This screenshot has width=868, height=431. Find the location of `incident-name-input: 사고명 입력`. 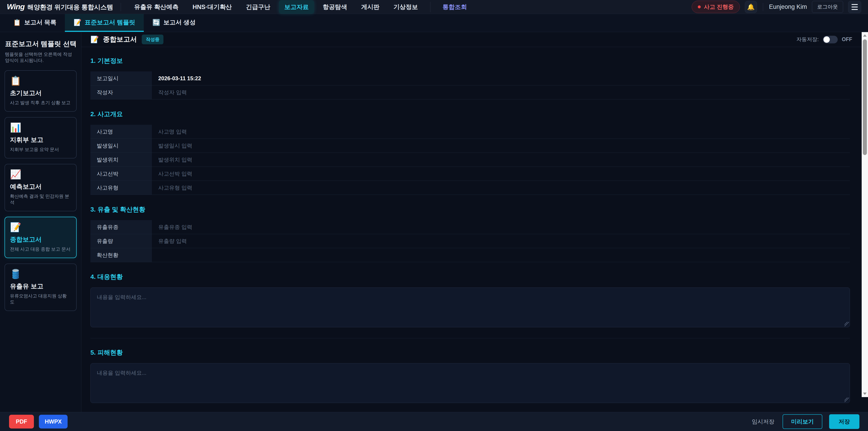

incident-name-input: 사고명 입력 is located at coordinates (501, 131).